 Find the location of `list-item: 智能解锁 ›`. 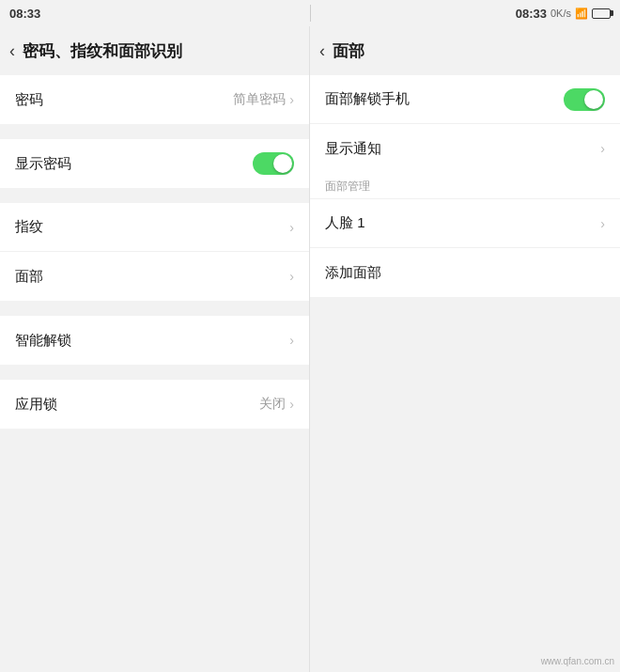

list-item: 智能解锁 › is located at coordinates (154, 340).